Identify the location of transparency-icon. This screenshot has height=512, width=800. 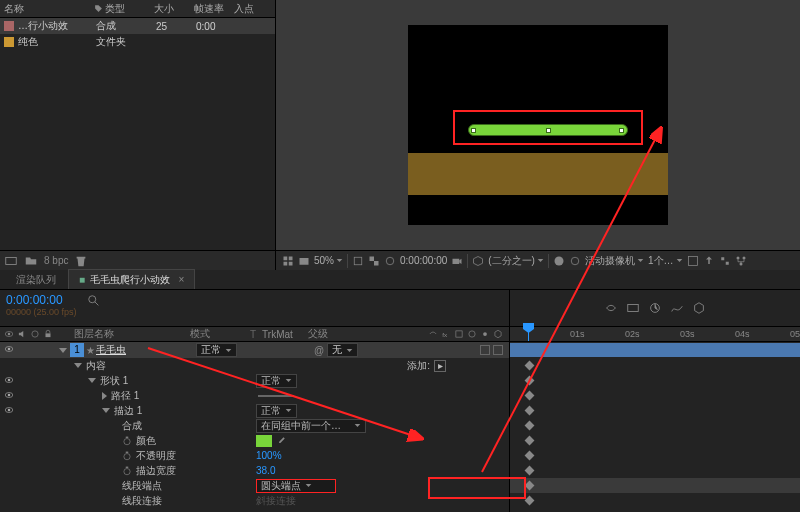
(374, 261).